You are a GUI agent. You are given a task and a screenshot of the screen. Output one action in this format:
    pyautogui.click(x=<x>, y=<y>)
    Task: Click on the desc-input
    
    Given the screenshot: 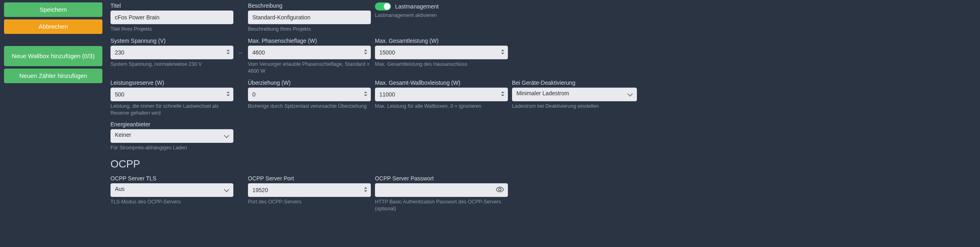 What is the action you would take?
    pyautogui.click(x=310, y=17)
    